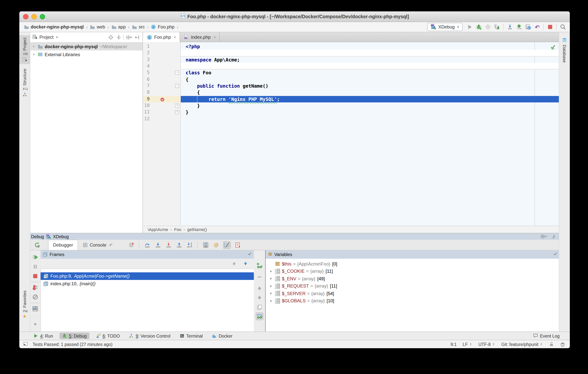  What do you see at coordinates (74, 336) in the screenshot?
I see `toolwindow-button-debug: 5: Debug` at bounding box center [74, 336].